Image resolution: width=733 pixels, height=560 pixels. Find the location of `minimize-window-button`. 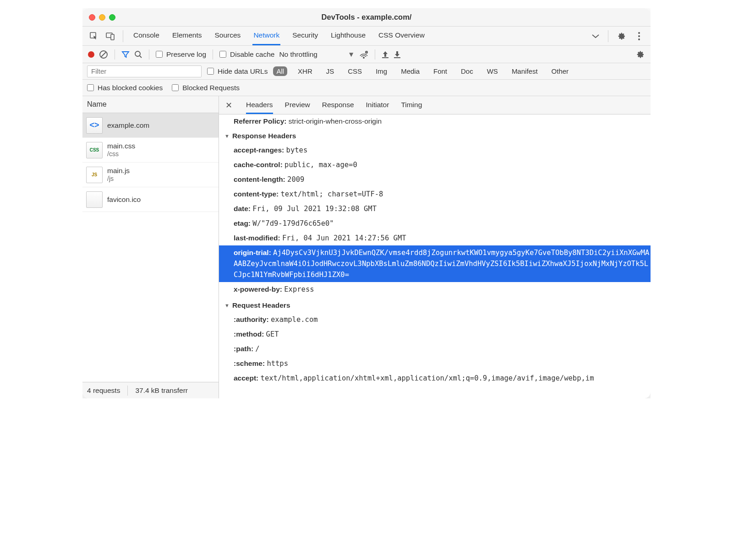

minimize-window-button is located at coordinates (102, 17).